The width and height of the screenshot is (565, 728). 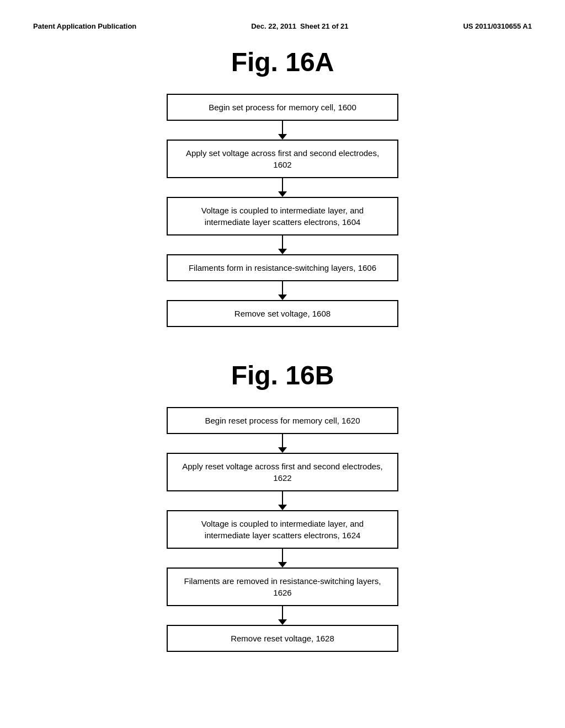 What do you see at coordinates (282, 62) in the screenshot?
I see `fig16a-title: Fig. 16A` at bounding box center [282, 62].